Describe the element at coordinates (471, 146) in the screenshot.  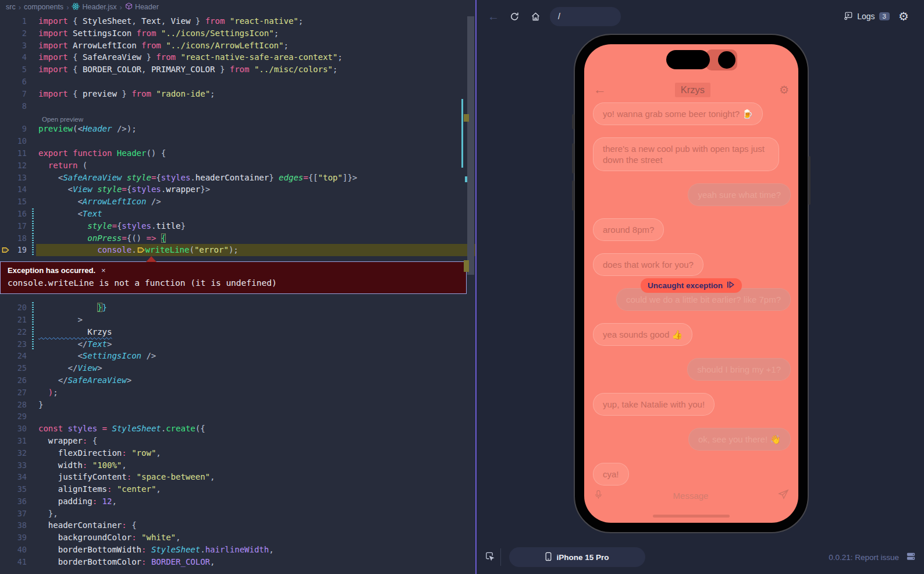
I see `editor-scrollbar` at that location.